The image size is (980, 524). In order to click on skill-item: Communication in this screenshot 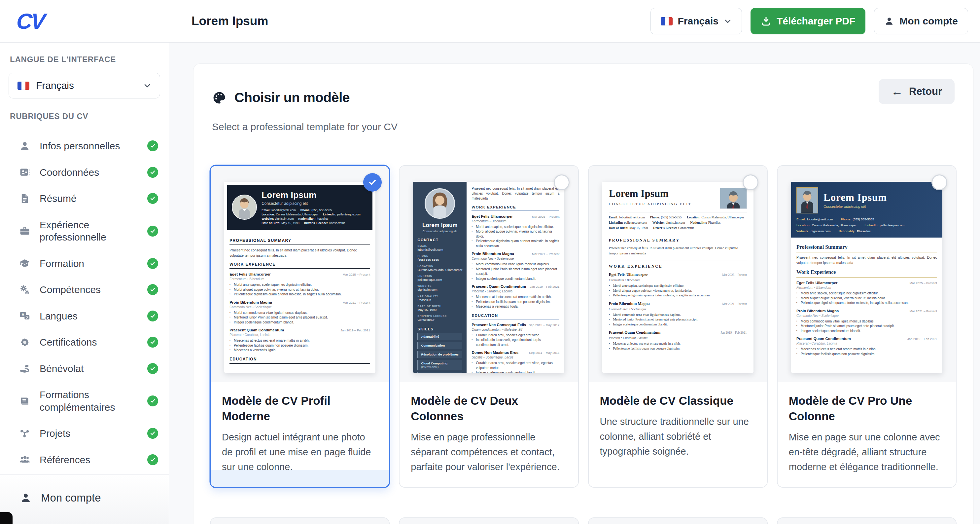, I will do `click(440, 346)`.